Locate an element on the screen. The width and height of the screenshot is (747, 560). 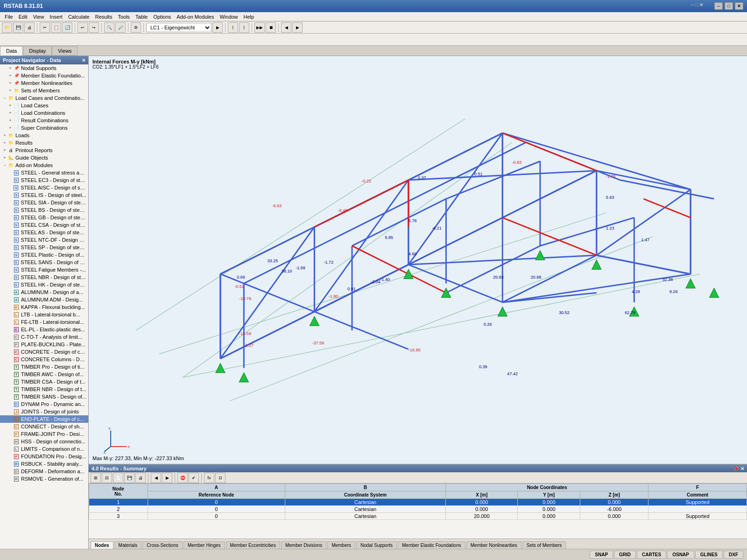
menu-item-calculate: Calculate is located at coordinates (79, 17).